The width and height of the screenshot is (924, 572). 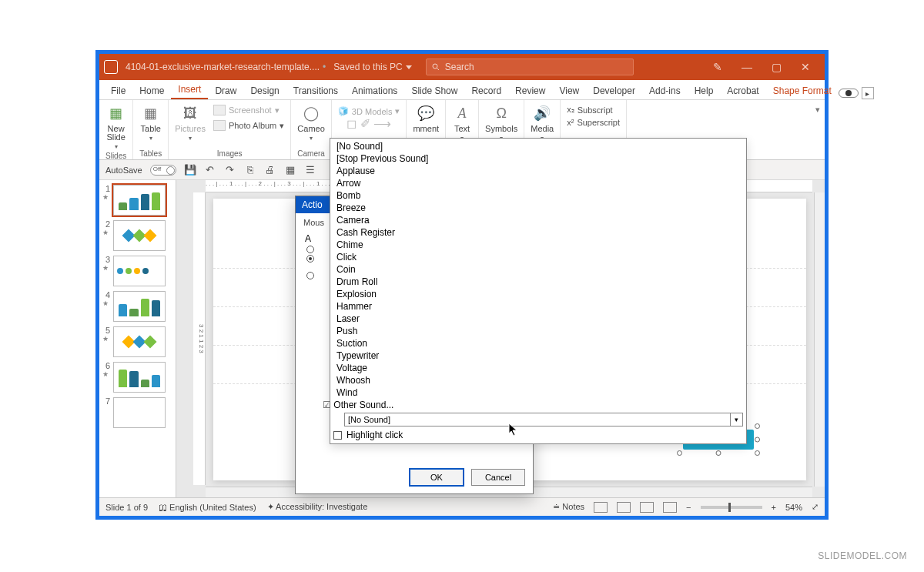 I want to click on sound-option: Camera, so click(x=538, y=220).